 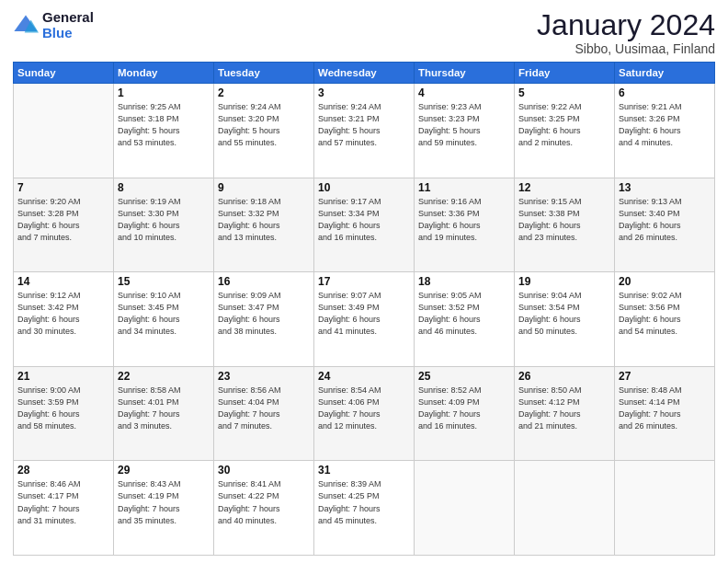 What do you see at coordinates (364, 131) in the screenshot?
I see `calendar-day-cell: 3Sunrise: 9:24 AM Sunset: 3:21 PM Daylig…` at bounding box center [364, 131].